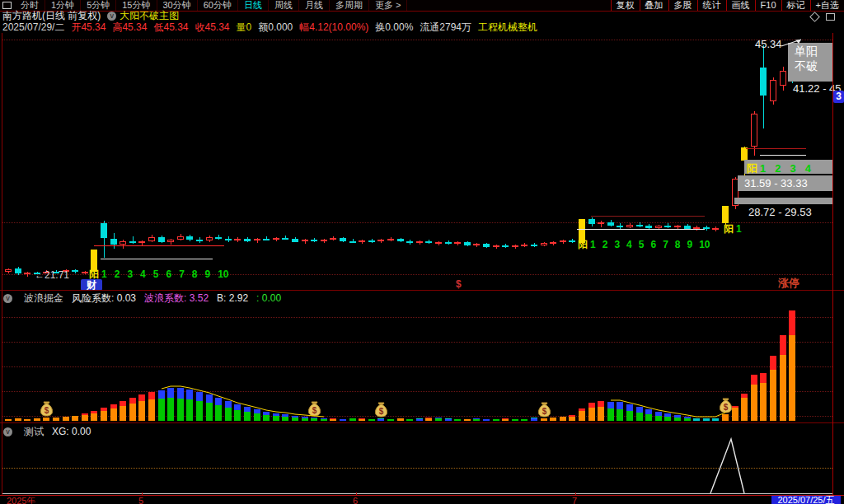 This screenshot has width=844, height=504. Describe the element at coordinates (733, 229) in the screenshot. I see `yang-count-row: 阳1` at that location.